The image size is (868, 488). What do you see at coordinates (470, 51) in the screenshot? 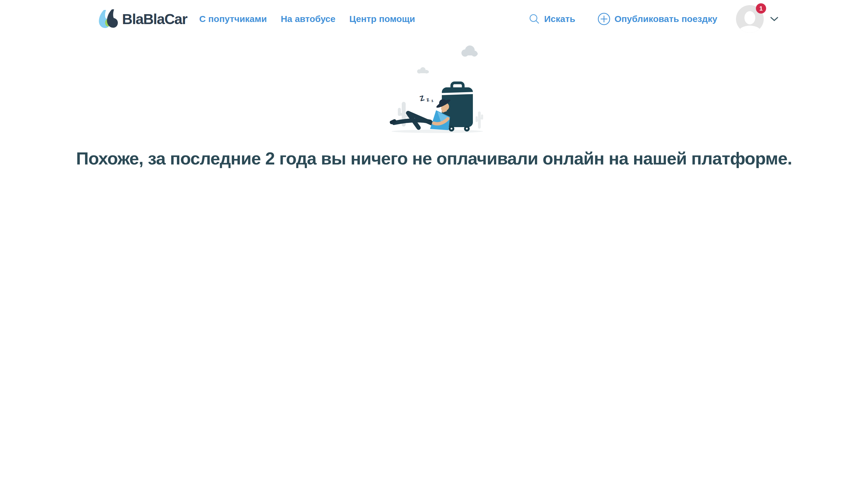
I see `cloud-large` at bounding box center [470, 51].